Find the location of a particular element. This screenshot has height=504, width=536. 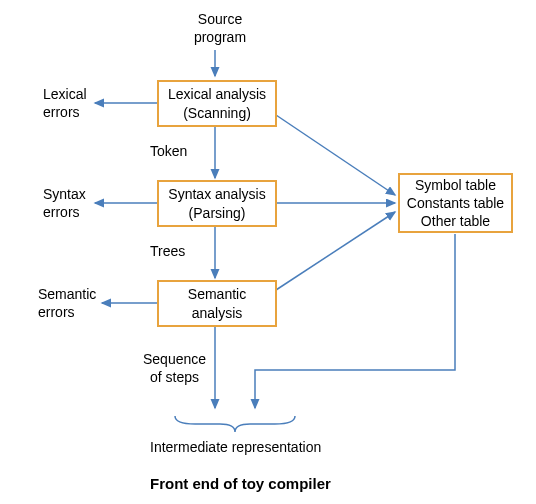

tables-line2: Constants table is located at coordinates (456, 203).